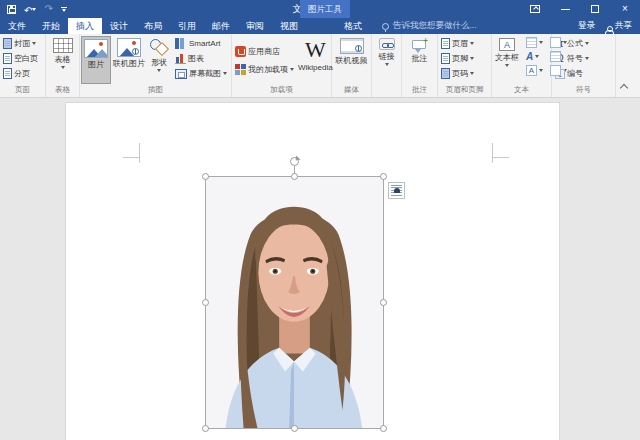 The image size is (640, 440). I want to click on collapse-ribbon-button, so click(624, 87).